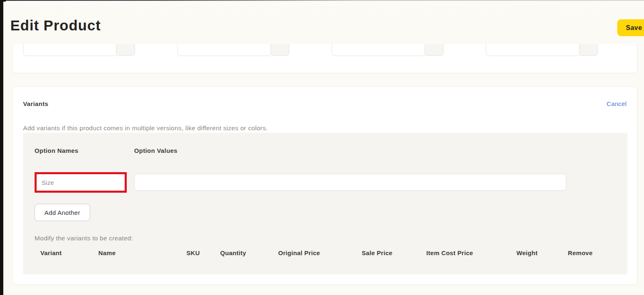 Image resolution: width=644 pixels, height=295 pixels. What do you see at coordinates (322, 7) in the screenshot?
I see `top-fade` at bounding box center [322, 7].